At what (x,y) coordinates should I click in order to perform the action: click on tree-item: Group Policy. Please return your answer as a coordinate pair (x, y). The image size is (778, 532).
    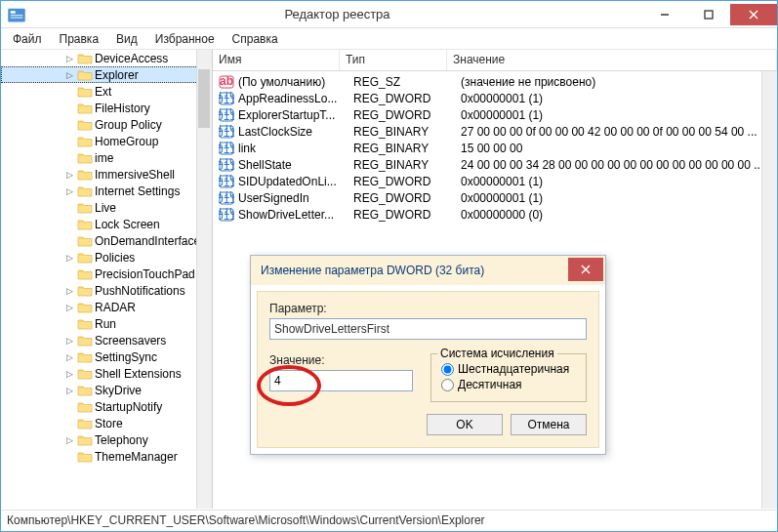
    Looking at the image, I should click on (107, 125).